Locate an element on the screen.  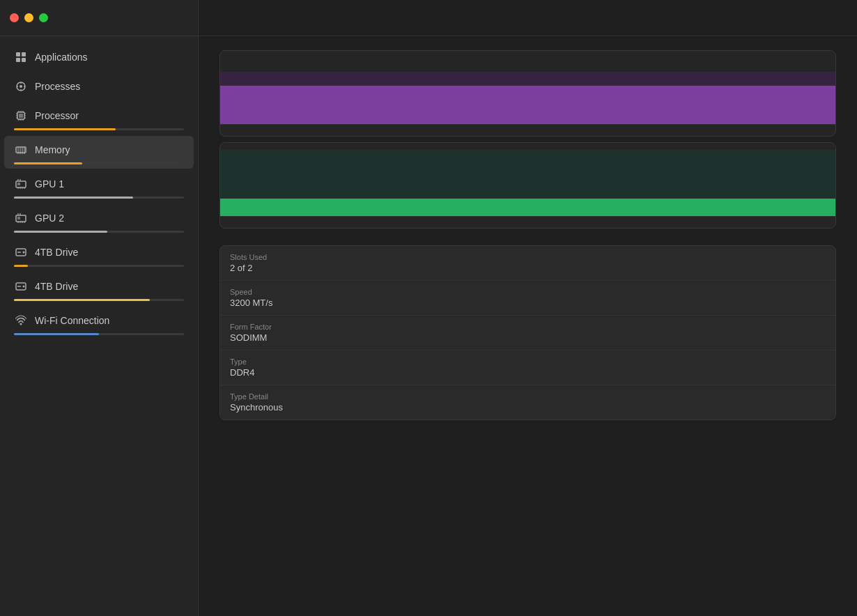
drive1-bar is located at coordinates (21, 266).